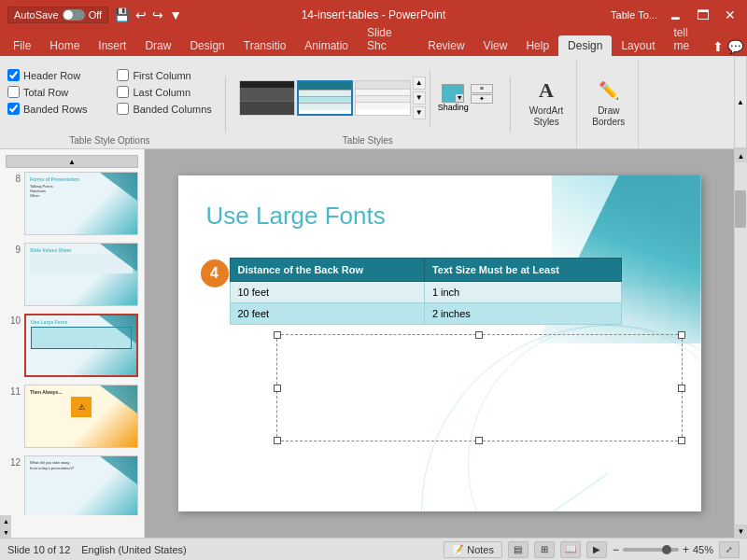 The height and width of the screenshot is (560, 747). Describe the element at coordinates (207, 46) in the screenshot. I see `tab-design: Design` at that location.